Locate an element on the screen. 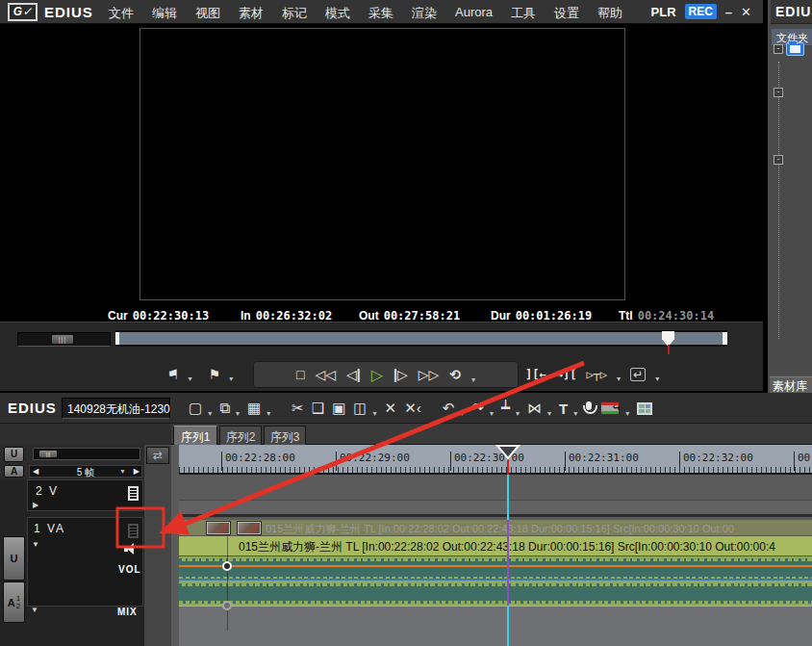 The height and width of the screenshot is (646, 812). tab-sequence-3: 序列3 is located at coordinates (285, 435).